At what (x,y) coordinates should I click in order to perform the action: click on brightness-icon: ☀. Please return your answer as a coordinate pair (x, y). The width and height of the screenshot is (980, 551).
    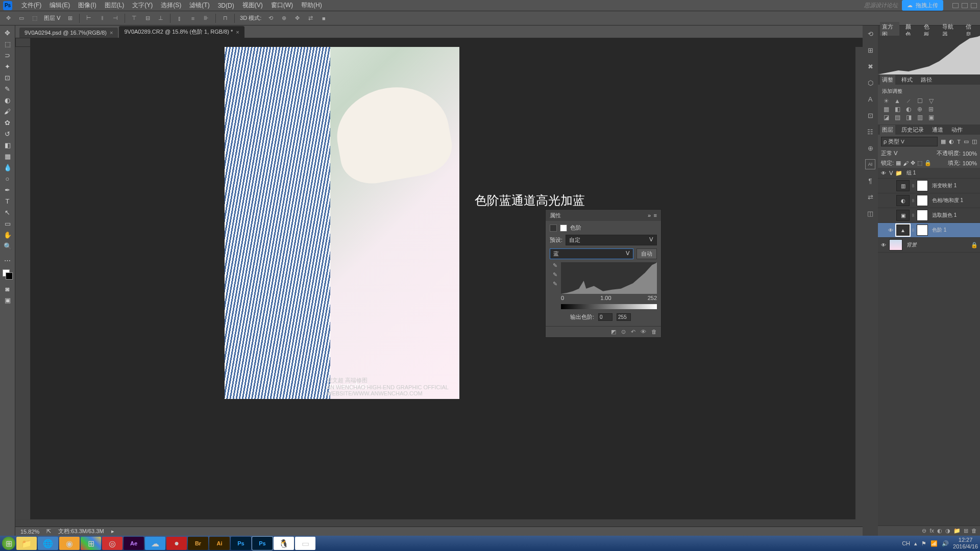
    Looking at the image, I should click on (886, 101).